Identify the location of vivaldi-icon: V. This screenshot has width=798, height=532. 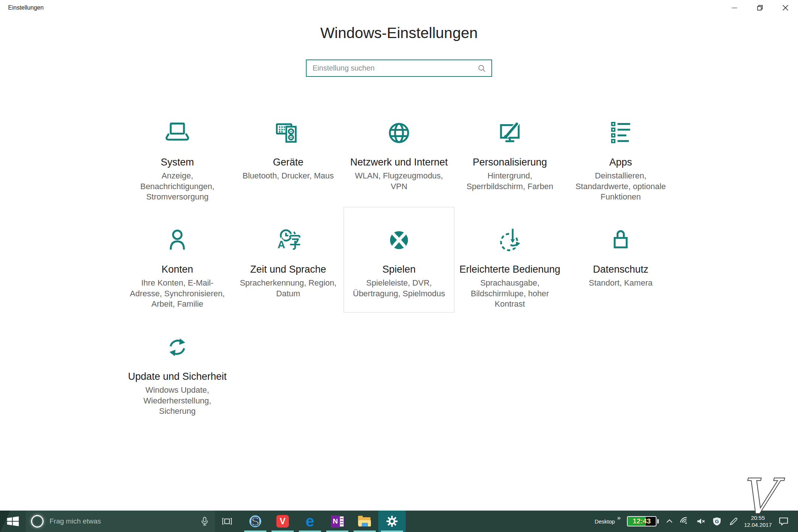
(283, 521).